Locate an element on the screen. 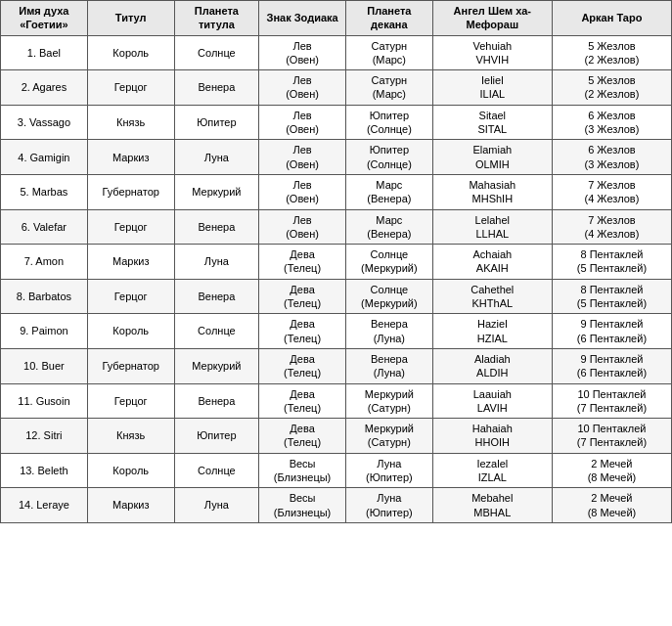 This screenshot has width=672, height=626. cell-decan-planet: Сатурн(Марс) is located at coordinates (389, 53).